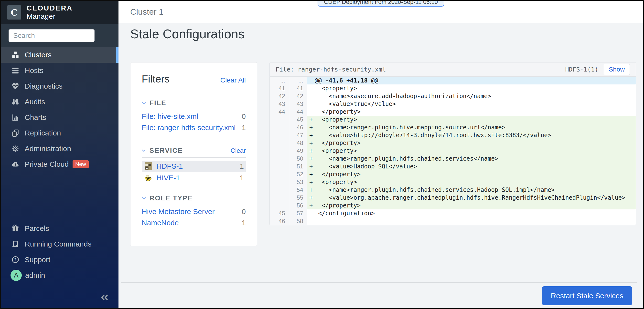 This screenshot has width=644, height=309. What do you see at coordinates (60, 164) in the screenshot?
I see `sidebar-item-private-cloud: Private Cloud New` at bounding box center [60, 164].